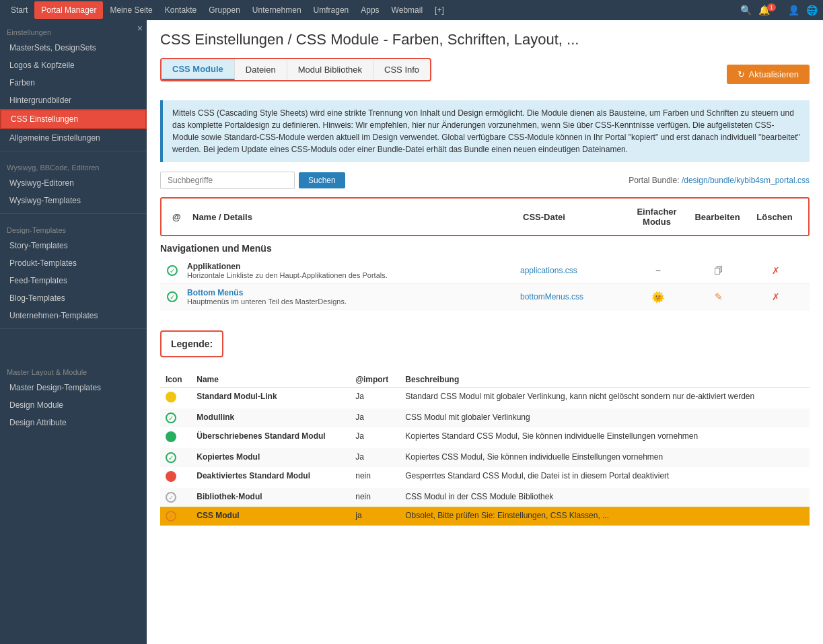  What do you see at coordinates (73, 138) in the screenshot?
I see `sidebar-item-allgemeine: Allgemeine Einstellungen` at bounding box center [73, 138].